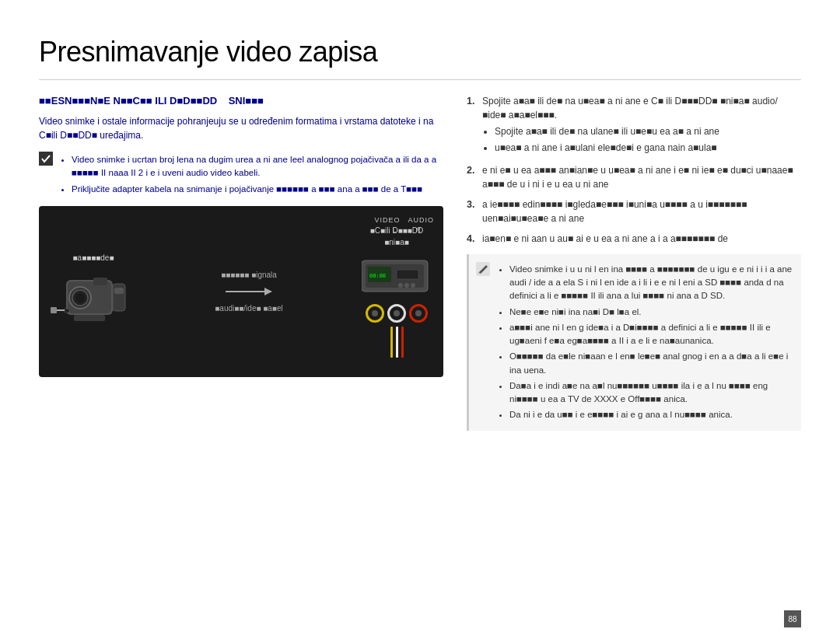 The height and width of the screenshot is (643, 840). I want to click on rca-yellow, so click(375, 313).